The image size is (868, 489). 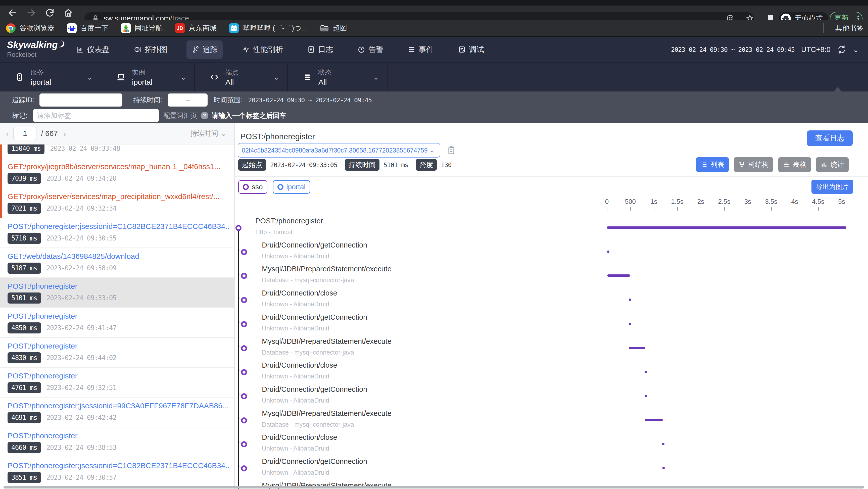 What do you see at coordinates (320, 50) in the screenshot?
I see `nav-item-log: 日志` at bounding box center [320, 50].